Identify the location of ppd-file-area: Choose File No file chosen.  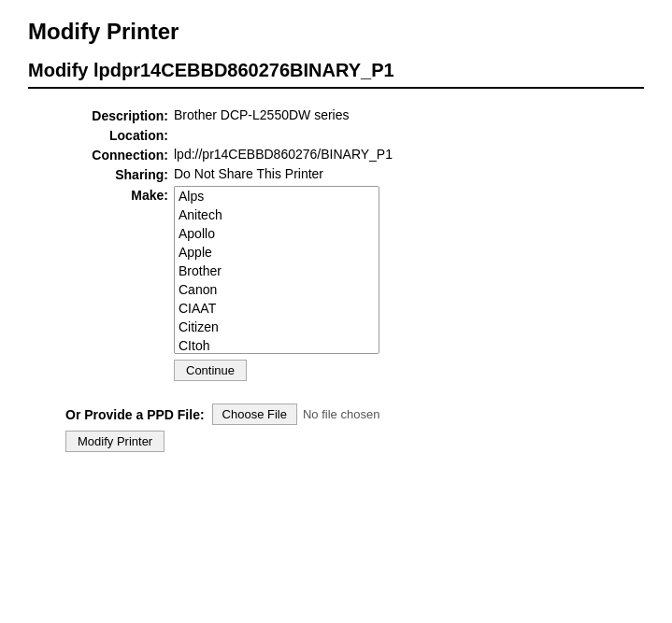
(296, 415).